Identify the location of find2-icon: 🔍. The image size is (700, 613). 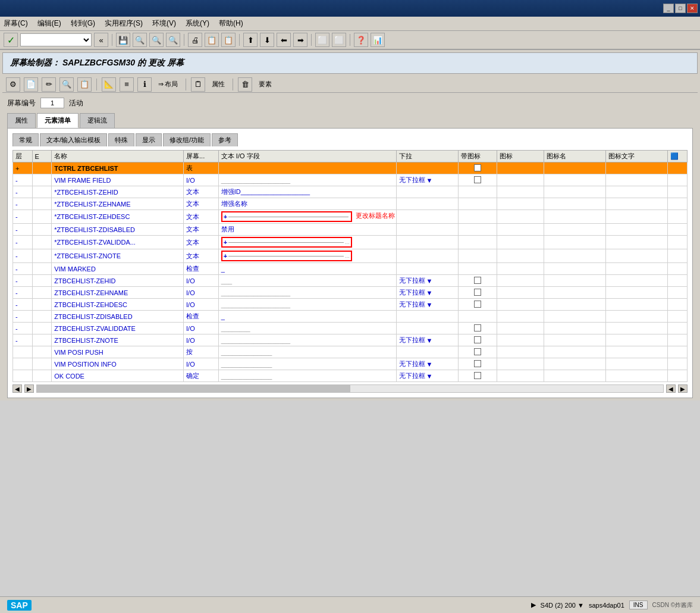
(156, 40).